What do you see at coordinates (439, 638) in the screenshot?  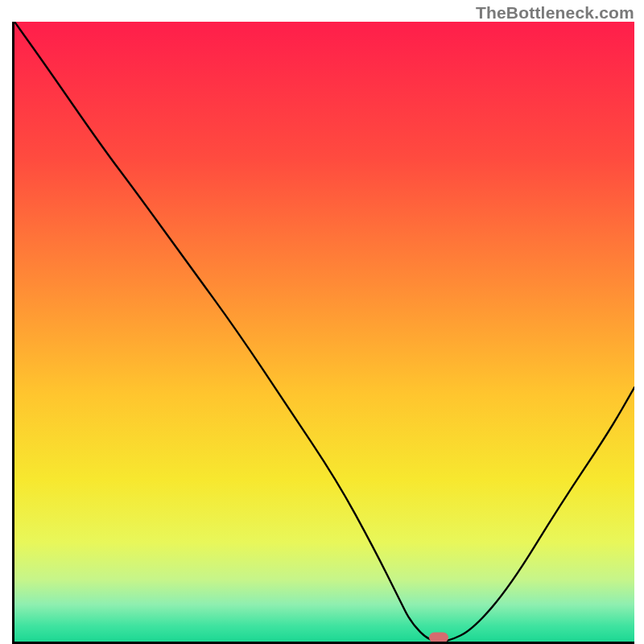 I see `optimal-point-marker` at bounding box center [439, 638].